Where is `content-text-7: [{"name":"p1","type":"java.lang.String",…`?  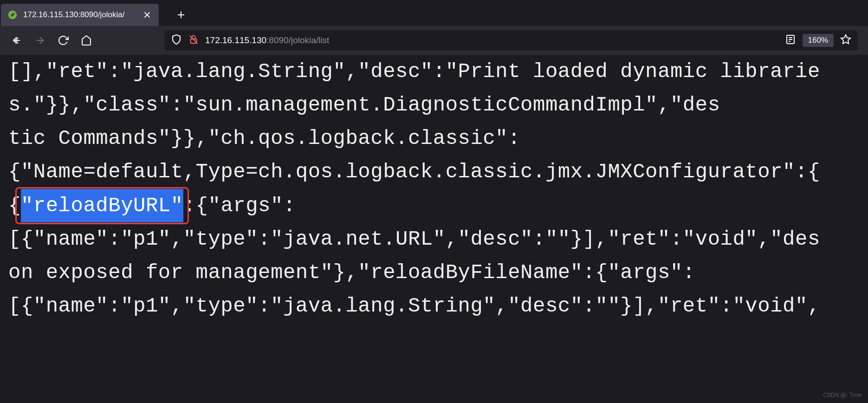 content-text-7: [{"name":"p1","type":"java.lang.String",… is located at coordinates (414, 306).